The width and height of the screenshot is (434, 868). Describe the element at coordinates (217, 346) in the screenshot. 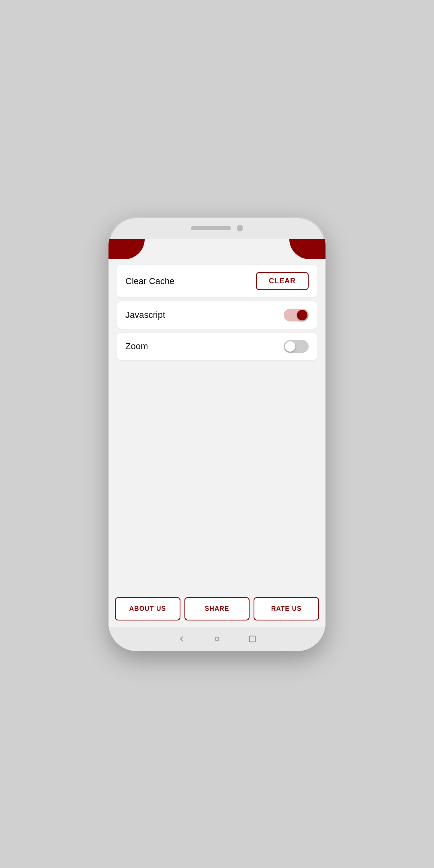

I see `zoom-row: Zoom` at that location.